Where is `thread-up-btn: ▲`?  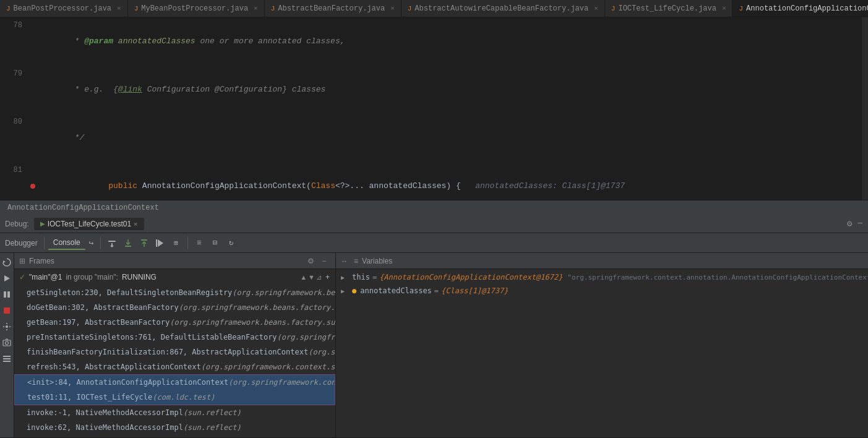
thread-up-btn: ▲ is located at coordinates (303, 277).